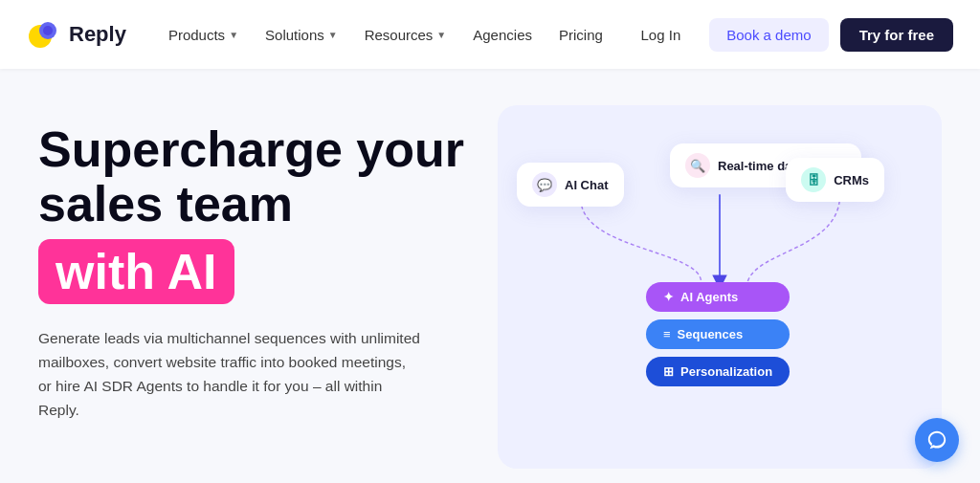  Describe the element at coordinates (406, 34) in the screenshot. I see `nav-item-resources: Resources ▼` at that location.